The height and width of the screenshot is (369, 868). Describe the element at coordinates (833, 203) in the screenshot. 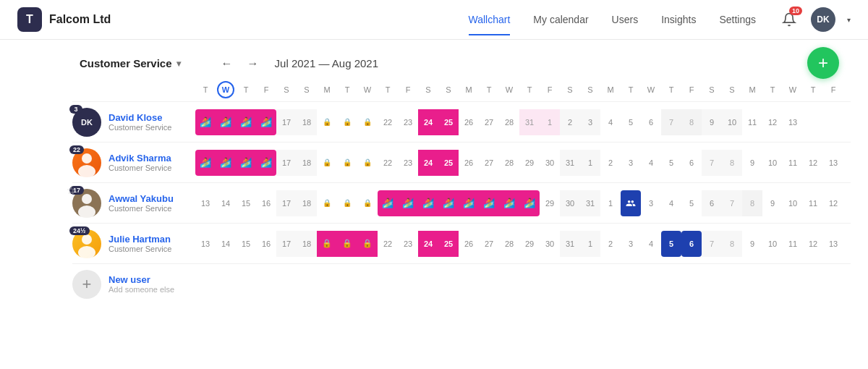

I see `day-cell-2-31: 12` at that location.